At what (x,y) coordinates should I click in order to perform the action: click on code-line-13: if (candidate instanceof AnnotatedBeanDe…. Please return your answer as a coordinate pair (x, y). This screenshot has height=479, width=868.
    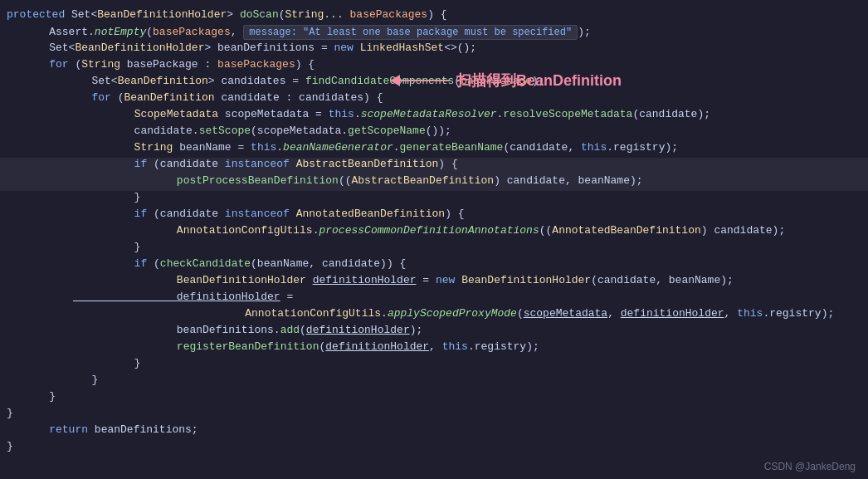
    Looking at the image, I should click on (434, 216).